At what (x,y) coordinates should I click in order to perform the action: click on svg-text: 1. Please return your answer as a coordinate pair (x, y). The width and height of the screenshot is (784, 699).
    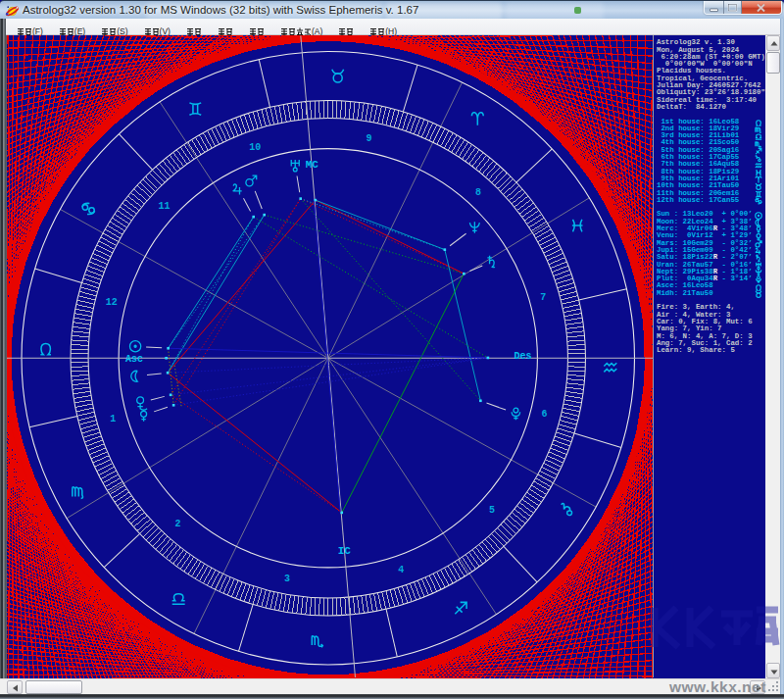
    Looking at the image, I should click on (113, 420).